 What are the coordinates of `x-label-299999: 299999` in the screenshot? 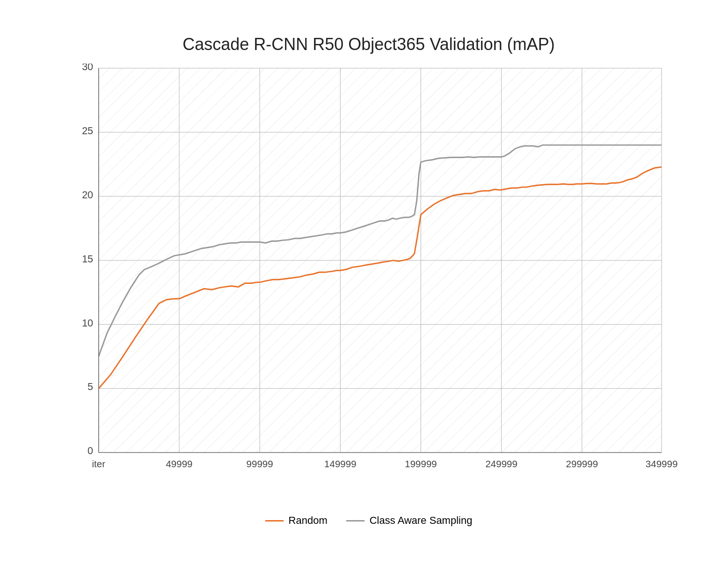 It's located at (582, 464).